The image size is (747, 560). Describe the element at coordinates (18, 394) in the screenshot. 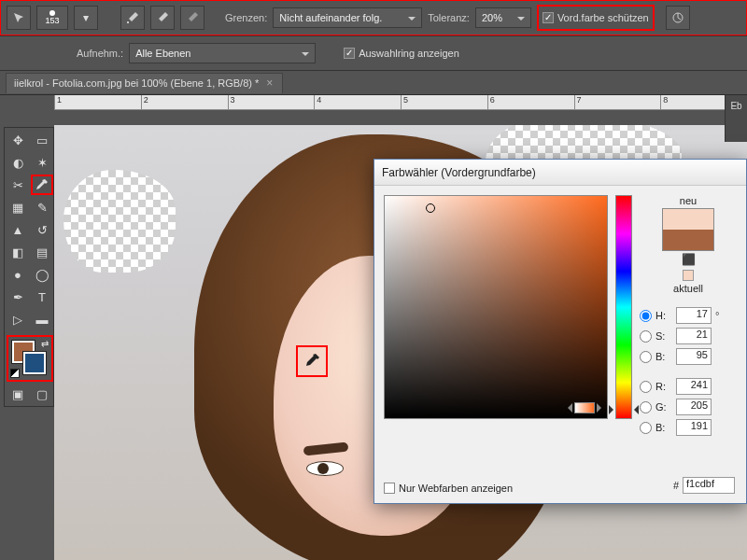

I see `quickmask-tool: ▣` at that location.